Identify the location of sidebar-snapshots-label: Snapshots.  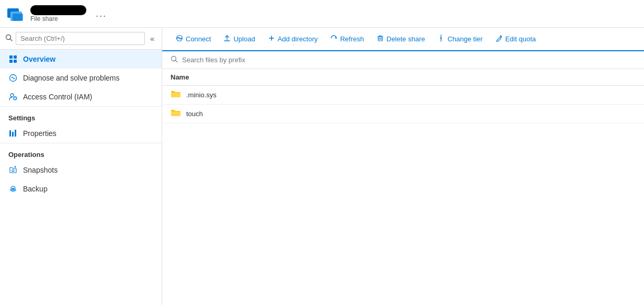
(40, 170).